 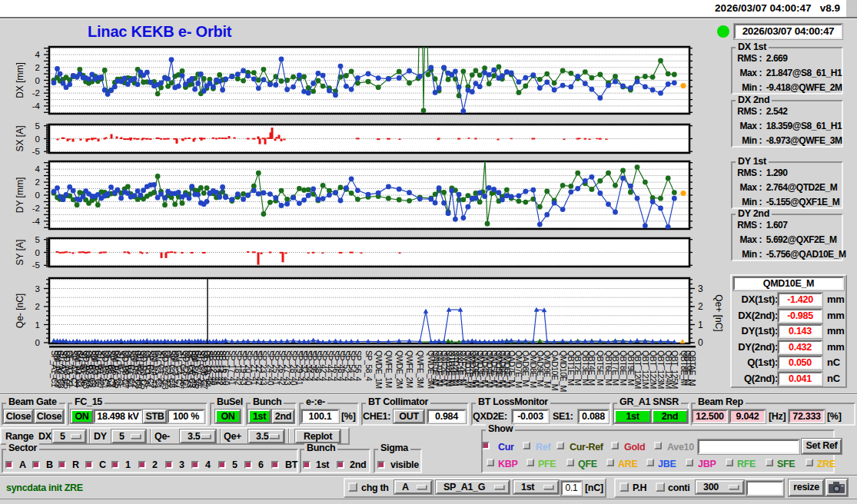 I want to click on svg-text: SP_58_4, so click(x=369, y=366).